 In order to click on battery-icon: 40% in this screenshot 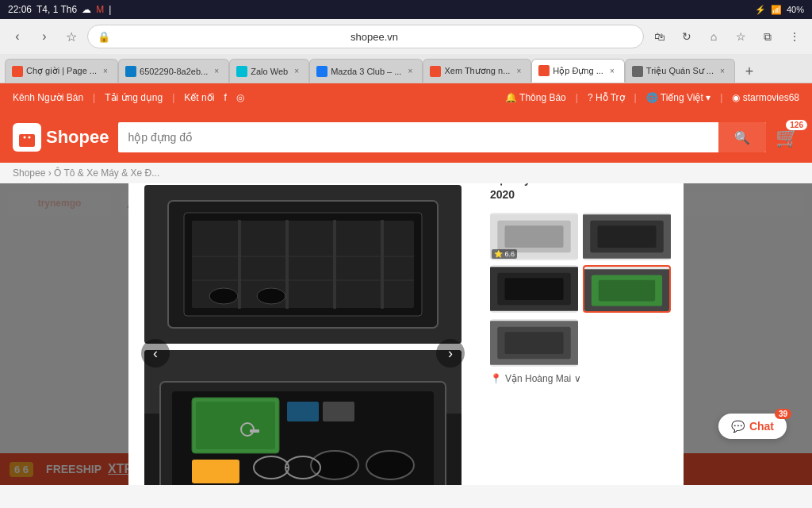, I will do `click(795, 10)`.